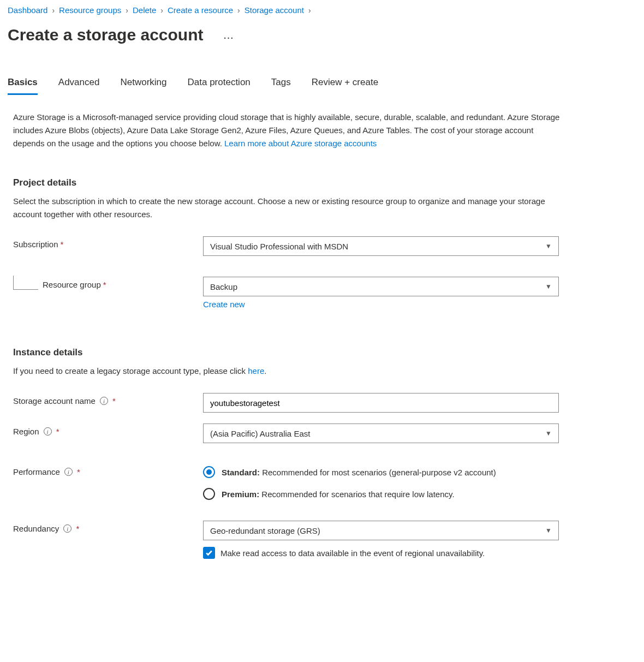 Image resolution: width=644 pixels, height=662 pixels. Describe the element at coordinates (265, 371) in the screenshot. I see `instance-desc-suffix: .` at that location.